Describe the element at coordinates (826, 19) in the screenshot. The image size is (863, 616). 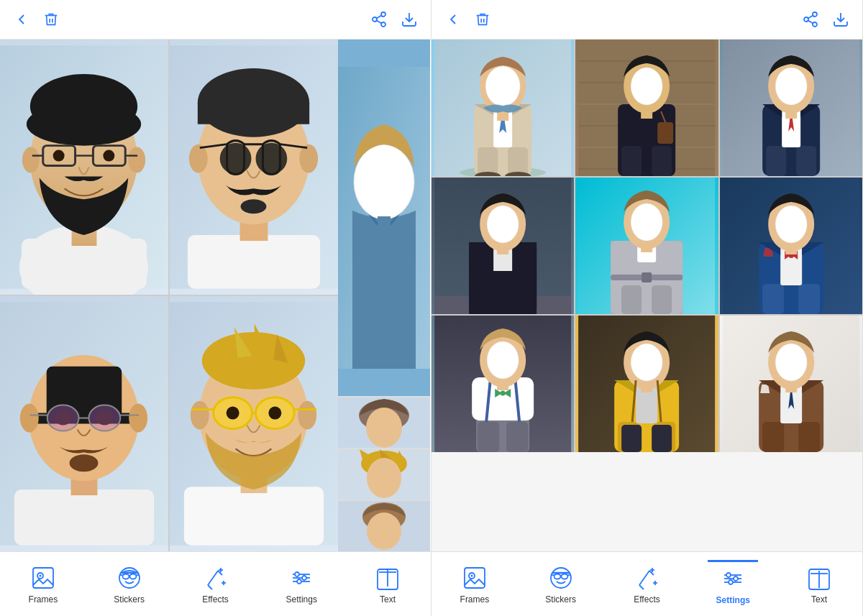
I see `right-header-right` at that location.